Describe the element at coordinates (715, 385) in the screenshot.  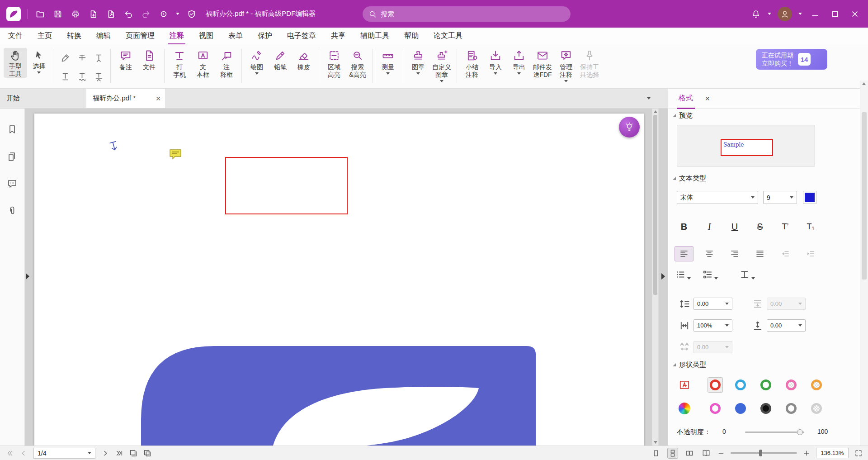
I see `shape-color-red-outline` at that location.